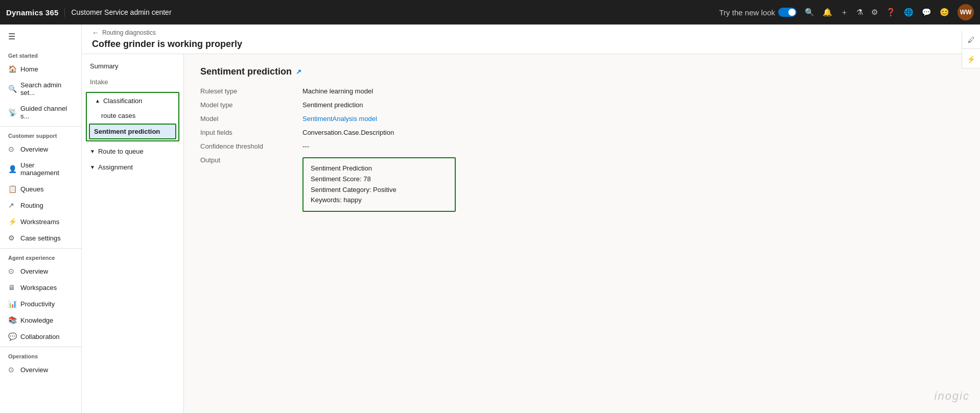 This screenshot has width=980, height=413. I want to click on sidebar-item-workspaces: 🖥 Workspaces, so click(41, 287).